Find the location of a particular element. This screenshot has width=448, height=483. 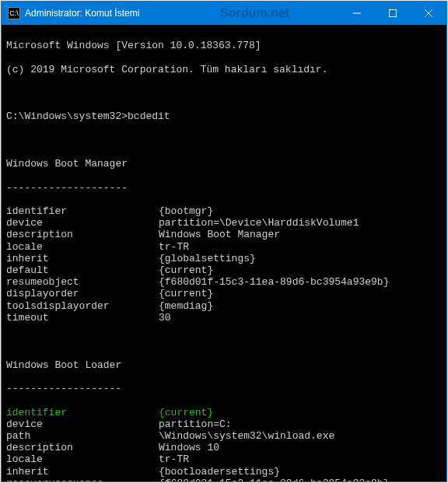

close-icon is located at coordinates (429, 13).